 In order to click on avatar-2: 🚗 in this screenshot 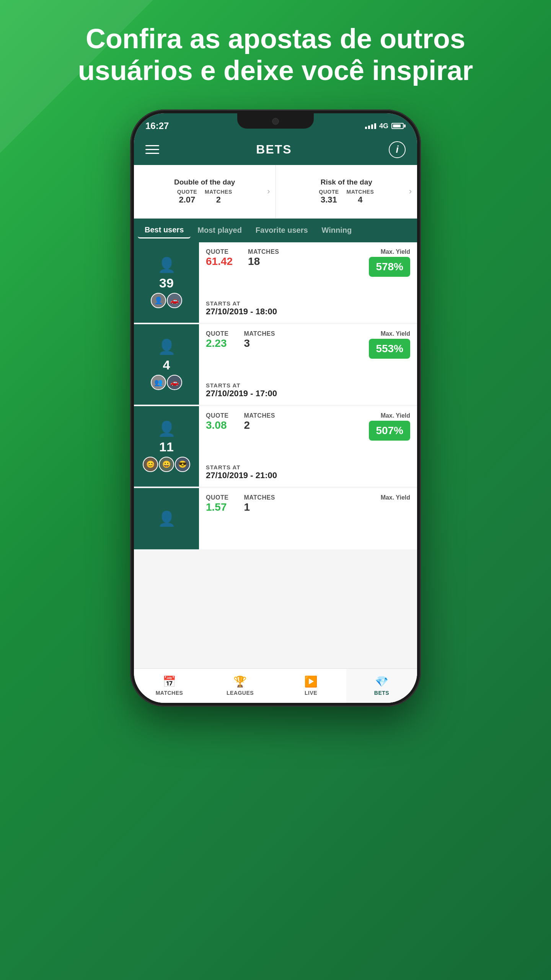, I will do `click(174, 301)`.